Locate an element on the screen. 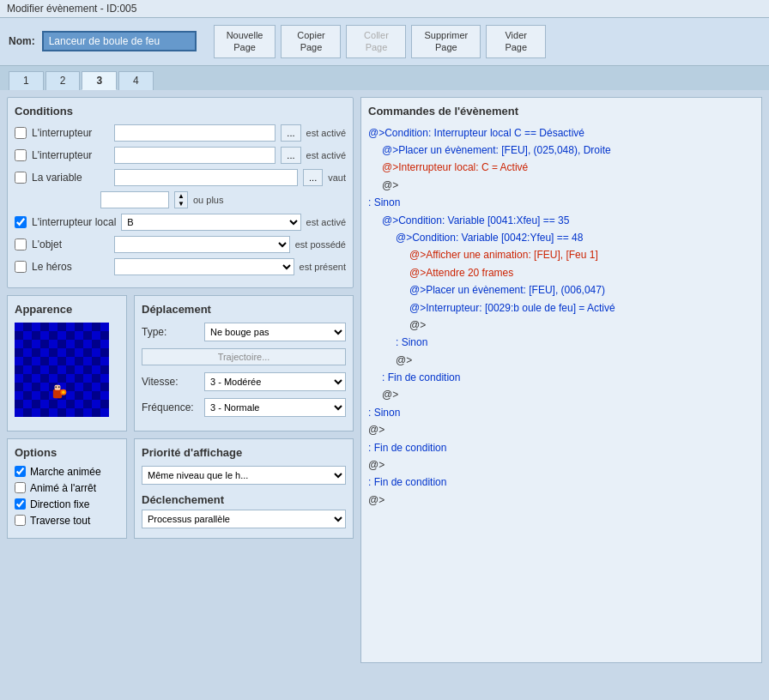 Image resolution: width=769 pixels, height=700 pixels. cmd-line-10: @>Placer un évènement: [FEU], (006,047) is located at coordinates (561, 290).